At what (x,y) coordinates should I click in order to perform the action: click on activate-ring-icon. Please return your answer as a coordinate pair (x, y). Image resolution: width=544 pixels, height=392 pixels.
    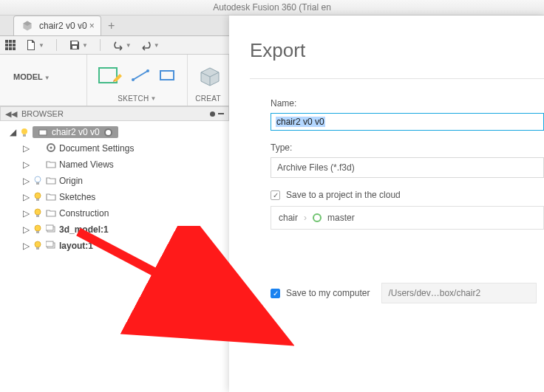
    Looking at the image, I should click on (108, 133).